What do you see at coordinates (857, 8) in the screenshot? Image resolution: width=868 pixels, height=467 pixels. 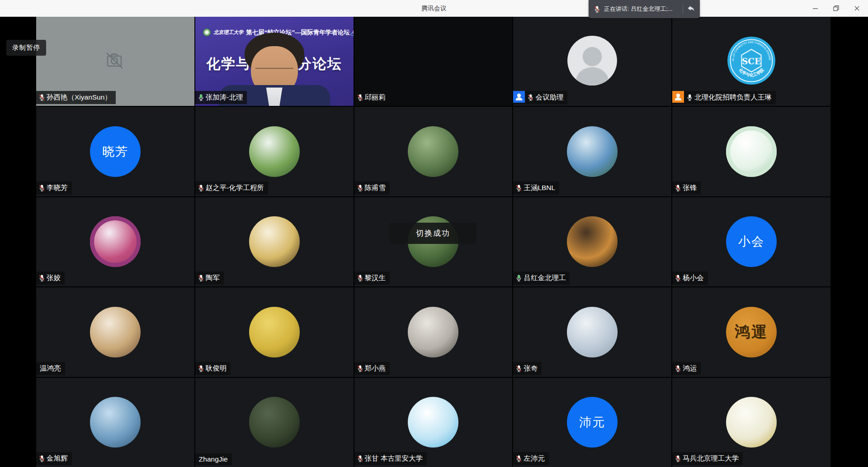 I see `close-button` at bounding box center [857, 8].